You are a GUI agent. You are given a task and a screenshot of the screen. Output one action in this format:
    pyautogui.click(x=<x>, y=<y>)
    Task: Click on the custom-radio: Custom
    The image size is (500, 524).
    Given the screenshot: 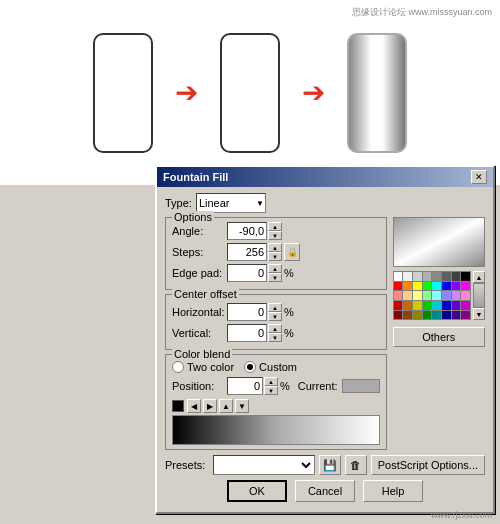 What is the action you would take?
    pyautogui.click(x=270, y=367)
    